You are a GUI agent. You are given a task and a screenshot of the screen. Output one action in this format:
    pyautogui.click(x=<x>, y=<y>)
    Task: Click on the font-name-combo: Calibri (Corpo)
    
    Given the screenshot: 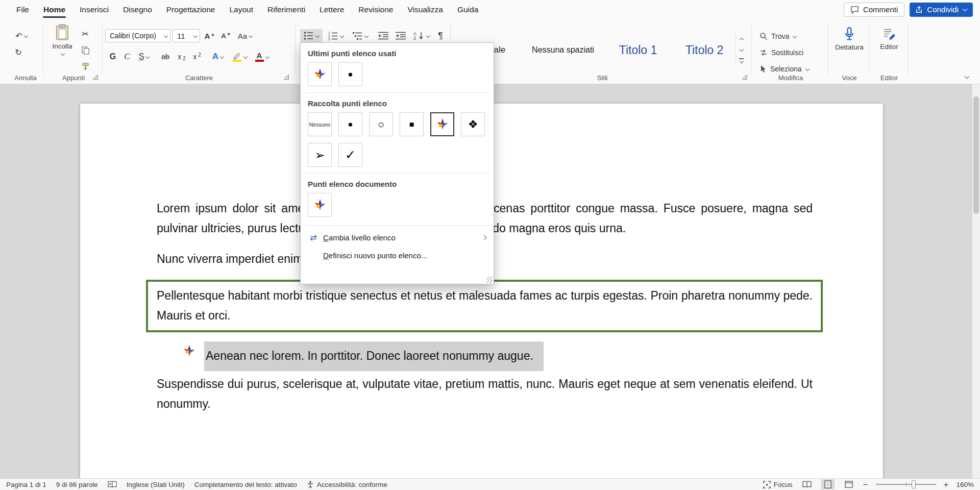 What is the action you would take?
    pyautogui.click(x=138, y=36)
    